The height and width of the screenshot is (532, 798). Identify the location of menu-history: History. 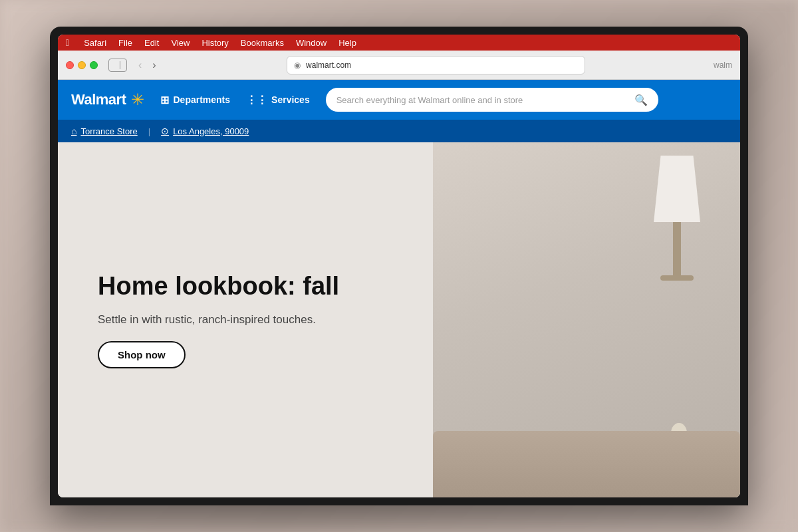
(215, 43).